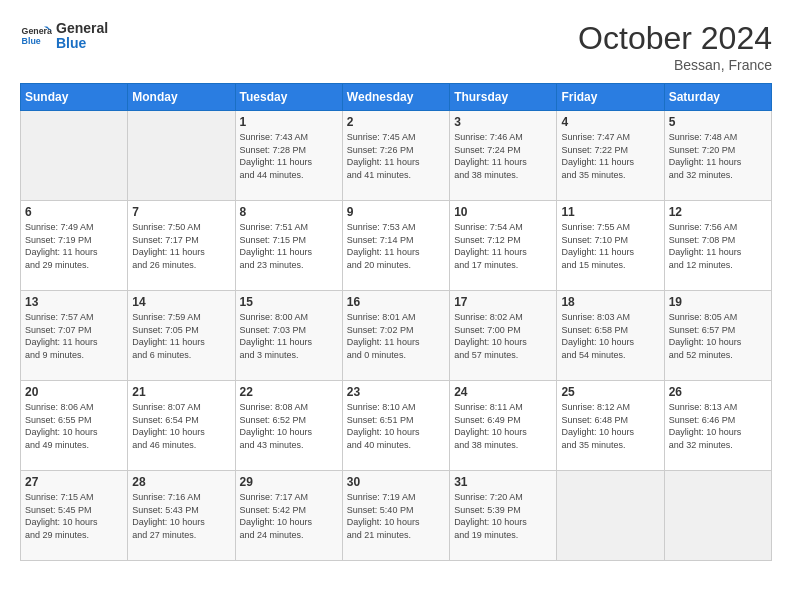  I want to click on day-number: 13, so click(74, 302).